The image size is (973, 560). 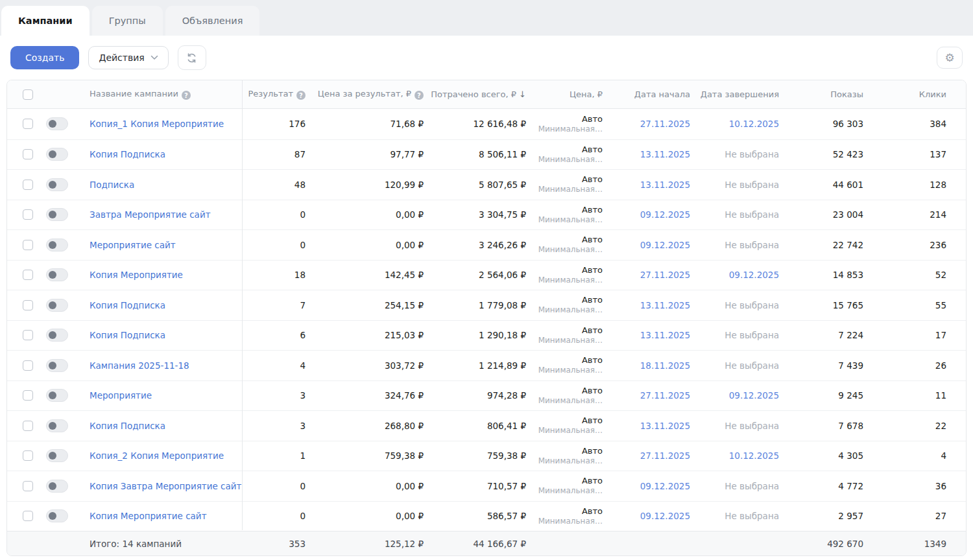 What do you see at coordinates (950, 58) in the screenshot?
I see `table-settings-button: ⚙` at bounding box center [950, 58].